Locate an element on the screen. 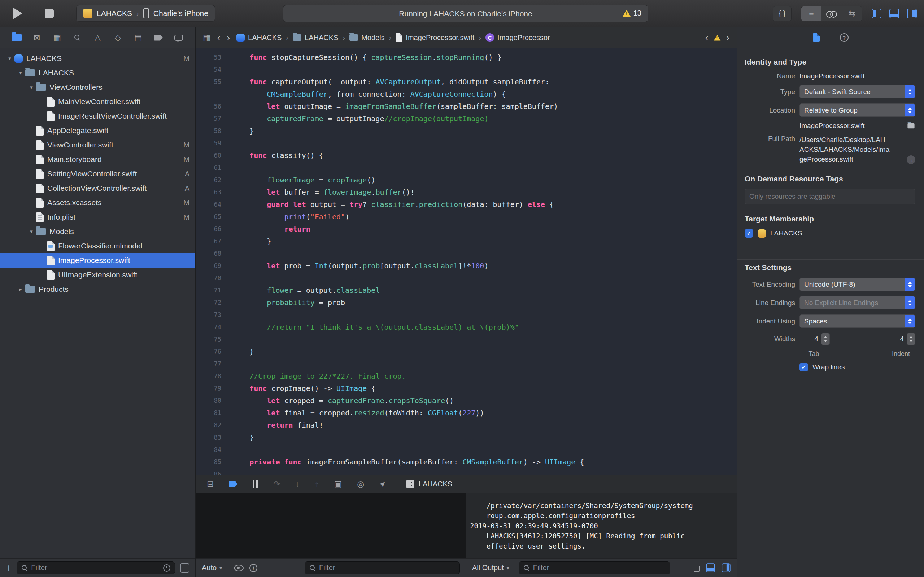  sidebar-item-info-plist: Info.plistM is located at coordinates (98, 217).